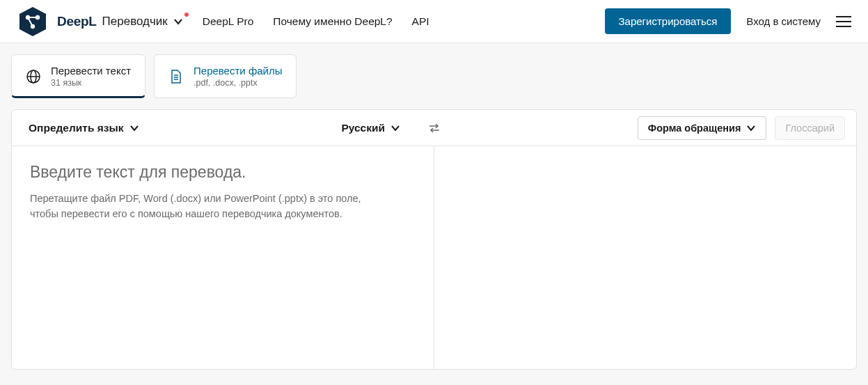 The height and width of the screenshot is (385, 868). I want to click on main-header: DeepL Переводчик DeepL Pro Почему именно…, so click(434, 22).